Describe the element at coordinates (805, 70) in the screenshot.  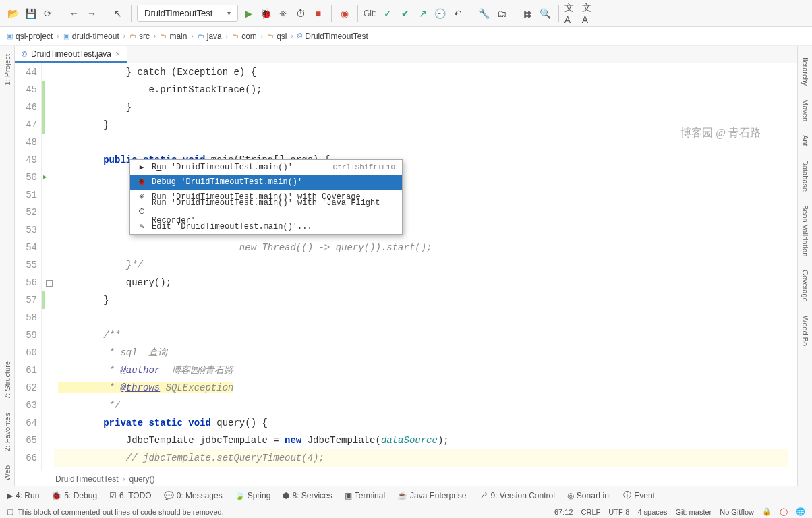
I see `sidebar-item-hierarchy: Hierarchy` at that location.